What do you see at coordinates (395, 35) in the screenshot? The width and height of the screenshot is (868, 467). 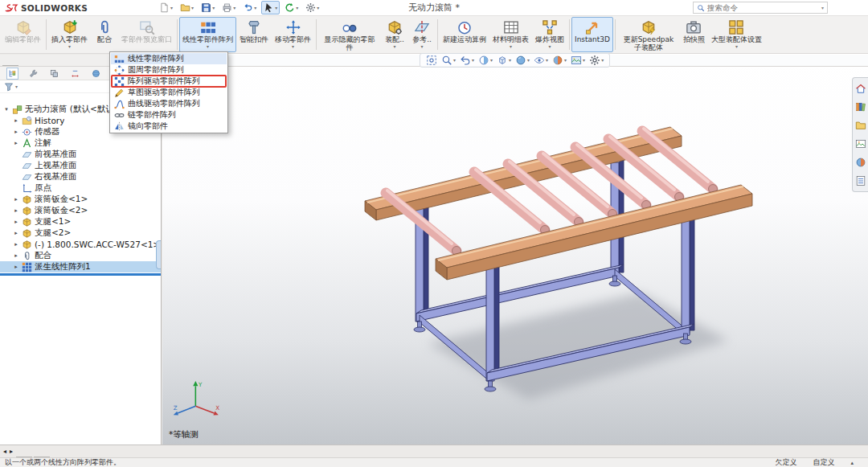 I see `assembly-features-button: 装配.. ▾` at bounding box center [395, 35].